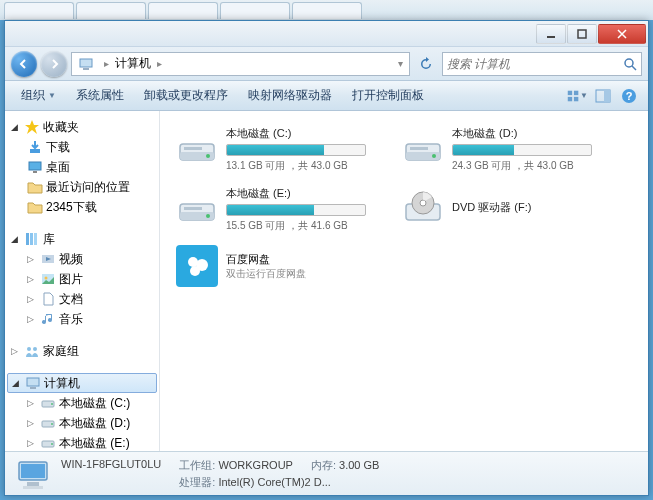  I want to click on organize-menu: 组织▼, so click(38, 96).